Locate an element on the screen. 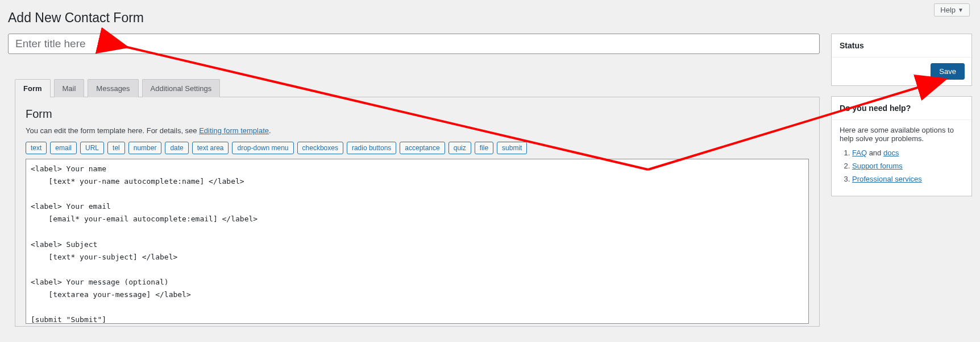 The image size is (980, 342). tag-quiz-button: quiz is located at coordinates (460, 148).